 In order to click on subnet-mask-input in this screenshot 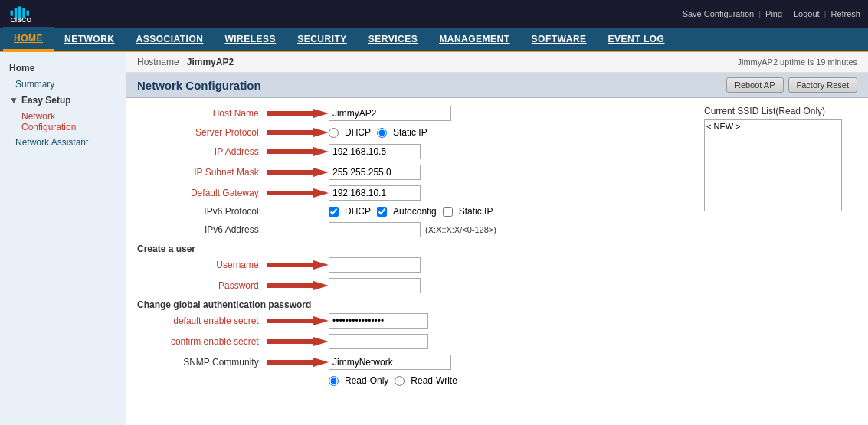, I will do `click(375, 172)`.